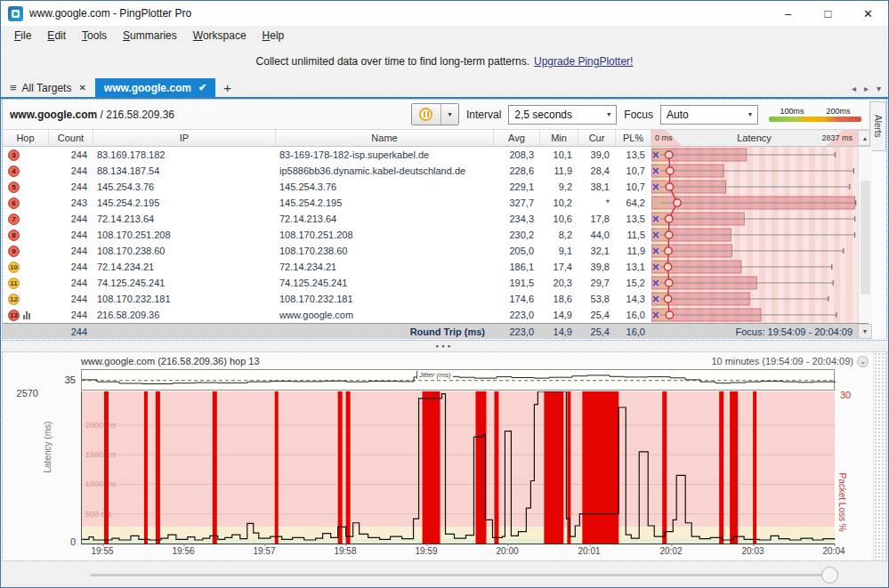  What do you see at coordinates (427, 114) in the screenshot?
I see `pause-button` at bounding box center [427, 114].